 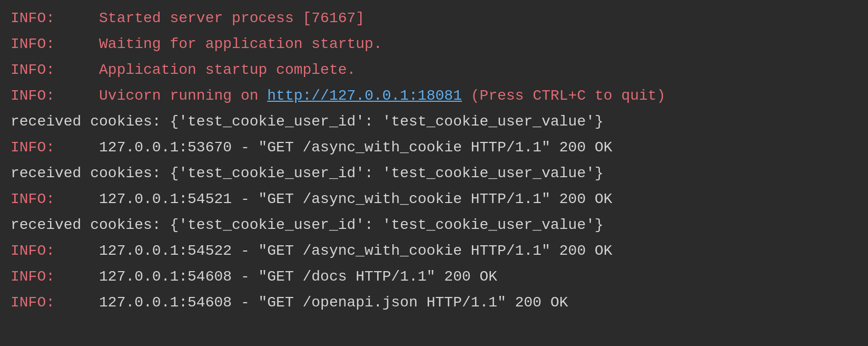 What do you see at coordinates (434, 18) in the screenshot?
I see `terminal-line: INFO: Started server process [76167]` at bounding box center [434, 18].